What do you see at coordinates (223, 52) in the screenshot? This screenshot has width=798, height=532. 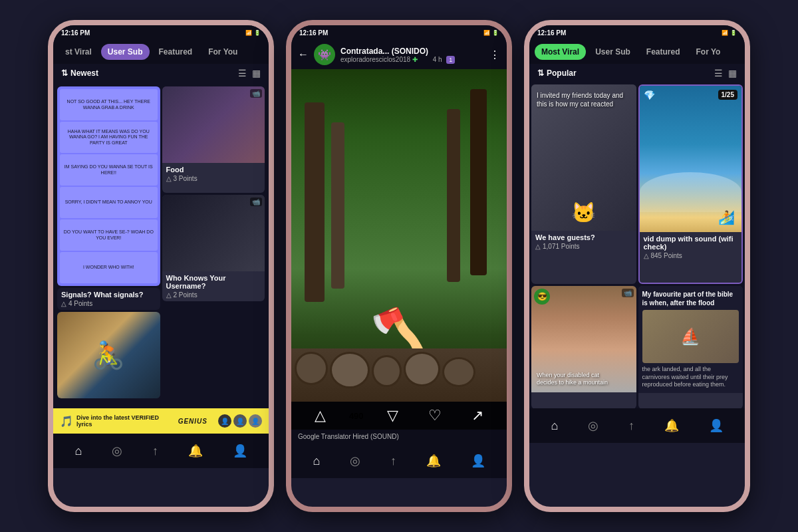 I see `left-tab-foryou: For You` at bounding box center [223, 52].